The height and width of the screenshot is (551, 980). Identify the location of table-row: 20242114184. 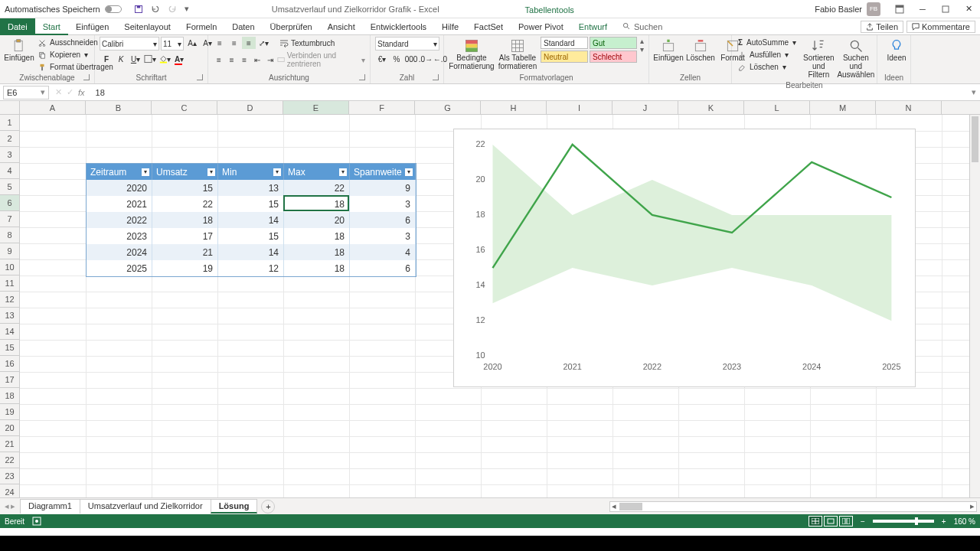
(251, 253).